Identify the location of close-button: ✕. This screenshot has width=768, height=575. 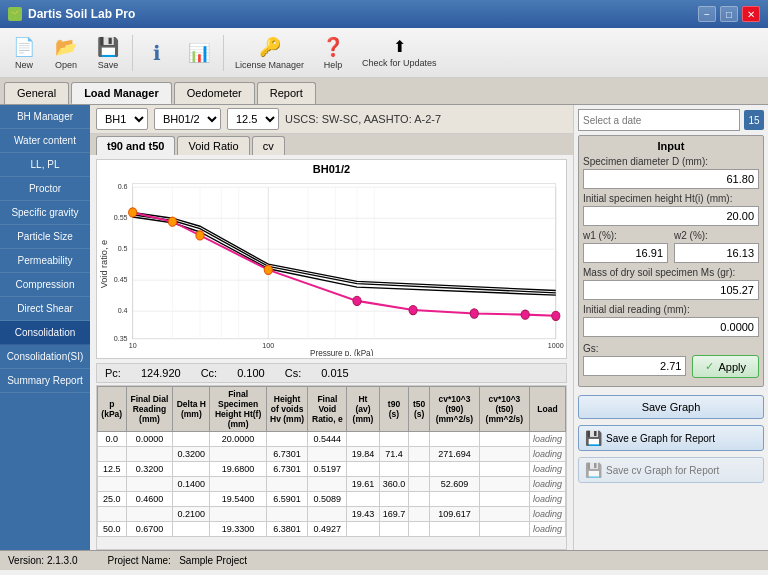
(751, 14).